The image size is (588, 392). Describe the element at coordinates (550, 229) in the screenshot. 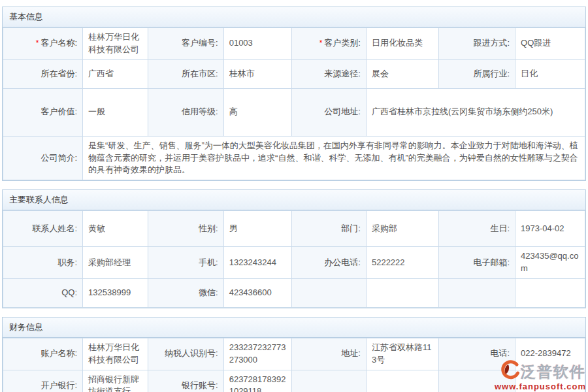

I see `field-value-cell: 1973-04-02` at that location.